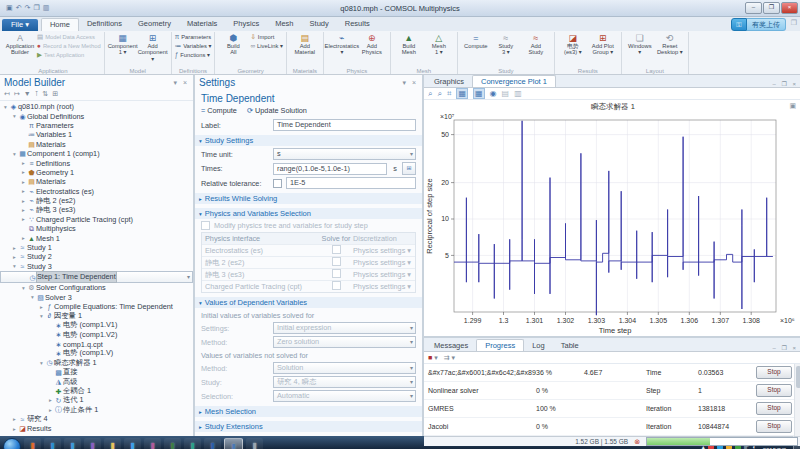 Image resolution: width=800 pixels, height=449 pixels. I want to click on section-study-extensions: ▸Study Extensions, so click(308, 426).